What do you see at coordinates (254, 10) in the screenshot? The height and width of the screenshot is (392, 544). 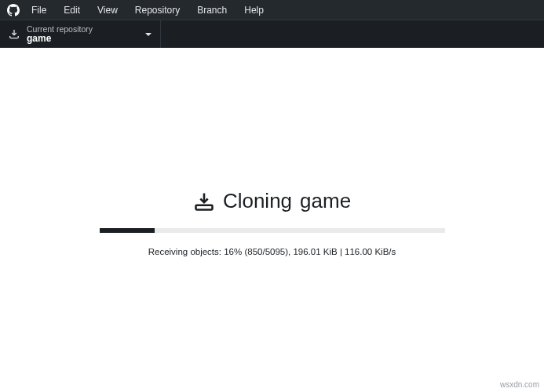 I see `menu-help: Help` at bounding box center [254, 10].